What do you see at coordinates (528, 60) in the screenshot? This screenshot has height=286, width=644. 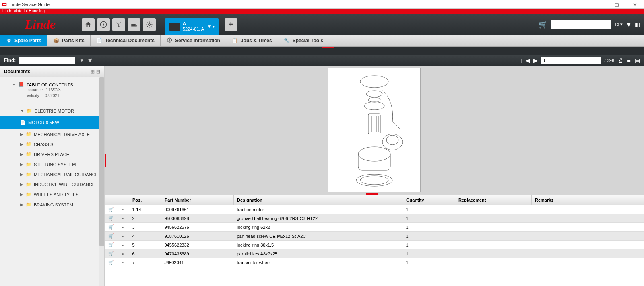 I see `prev-page-button: ◀` at bounding box center [528, 60].